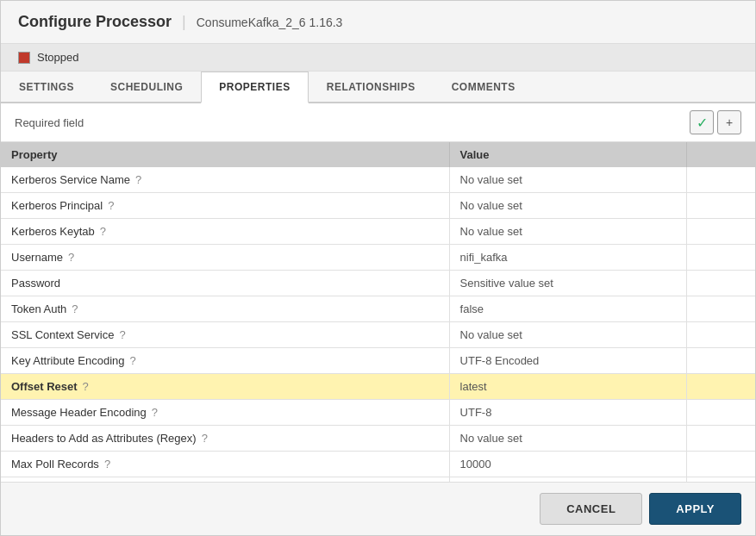  Describe the element at coordinates (254, 88) in the screenshot. I see `tab-properties: PROPERTIES` at that location.